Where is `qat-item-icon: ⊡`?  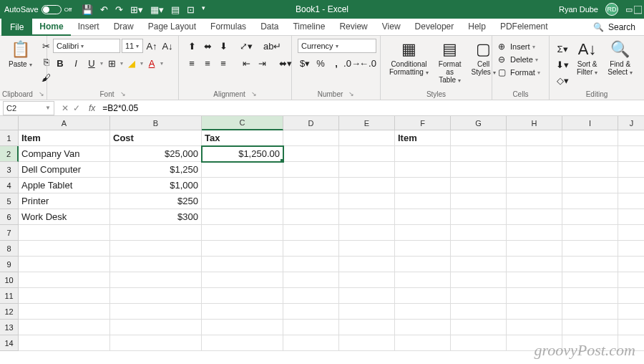
qat-item-icon: ⊡ is located at coordinates (190, 10).